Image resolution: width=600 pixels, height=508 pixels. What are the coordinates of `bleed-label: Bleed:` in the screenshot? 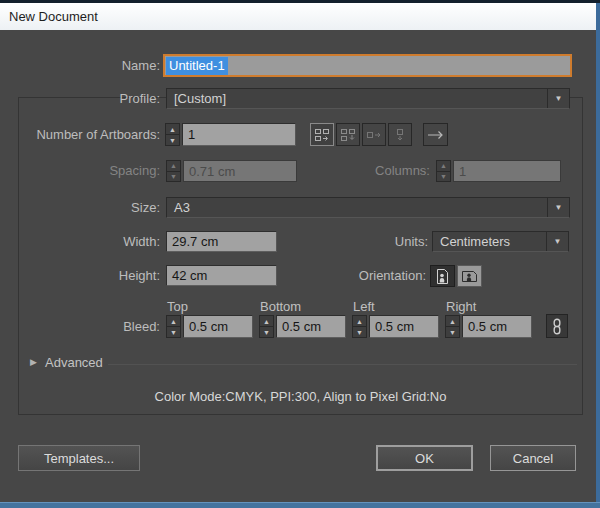 It's located at (80, 326).